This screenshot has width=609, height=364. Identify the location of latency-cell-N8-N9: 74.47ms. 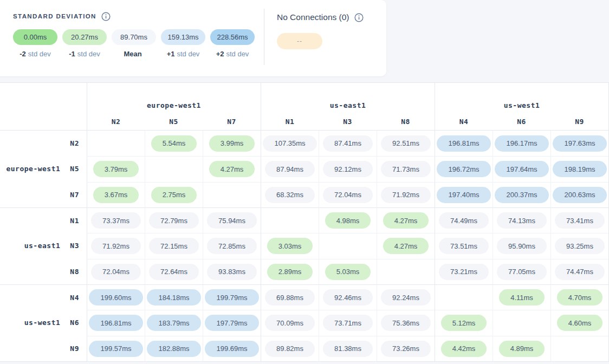
(580, 272).